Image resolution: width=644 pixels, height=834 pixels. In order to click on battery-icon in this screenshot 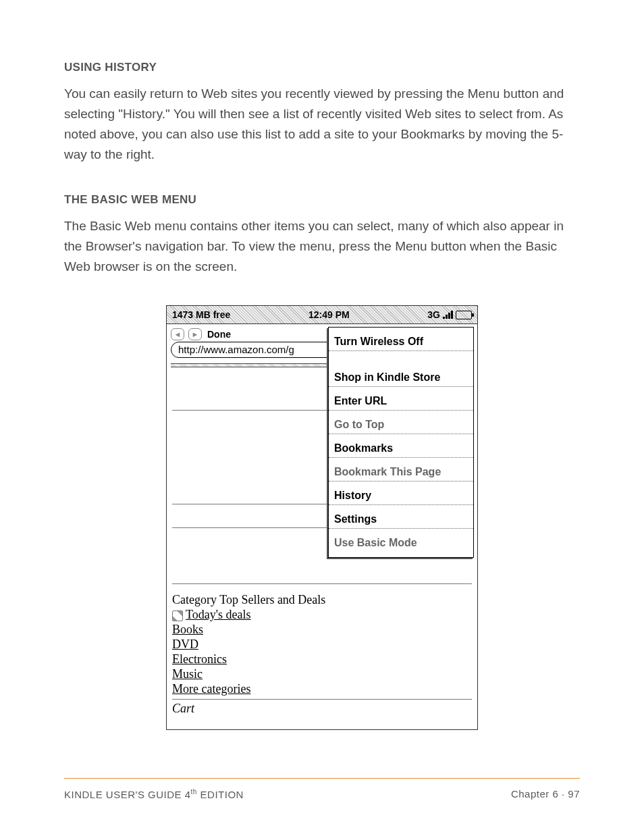, I will do `click(464, 315)`.